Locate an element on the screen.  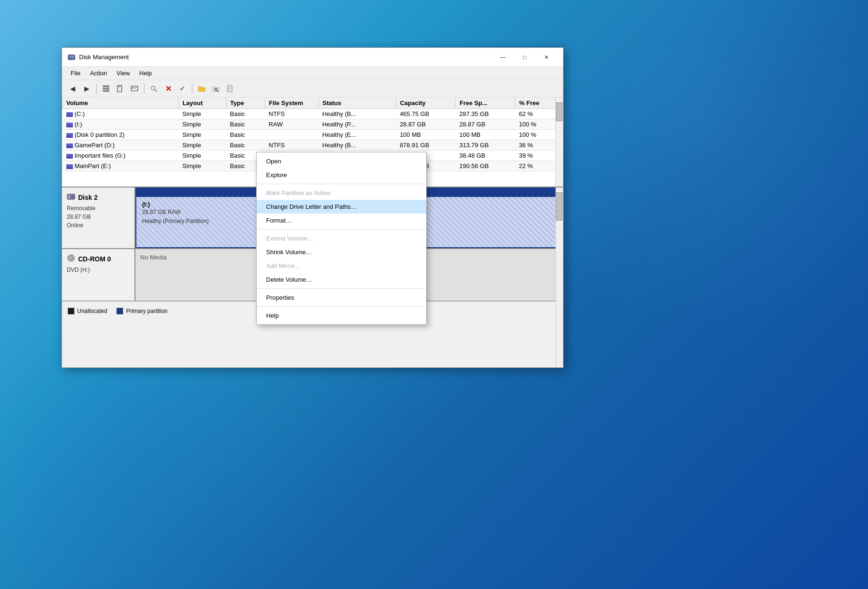
search-button is located at coordinates (216, 89).